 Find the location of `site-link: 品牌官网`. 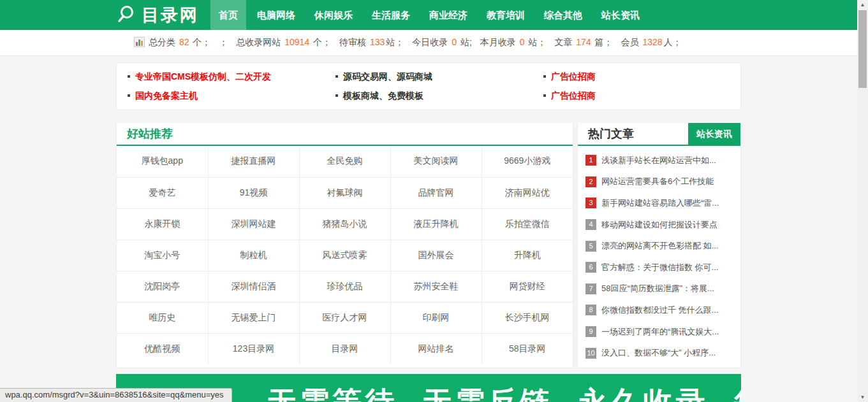

site-link: 品牌官网 is located at coordinates (436, 192).